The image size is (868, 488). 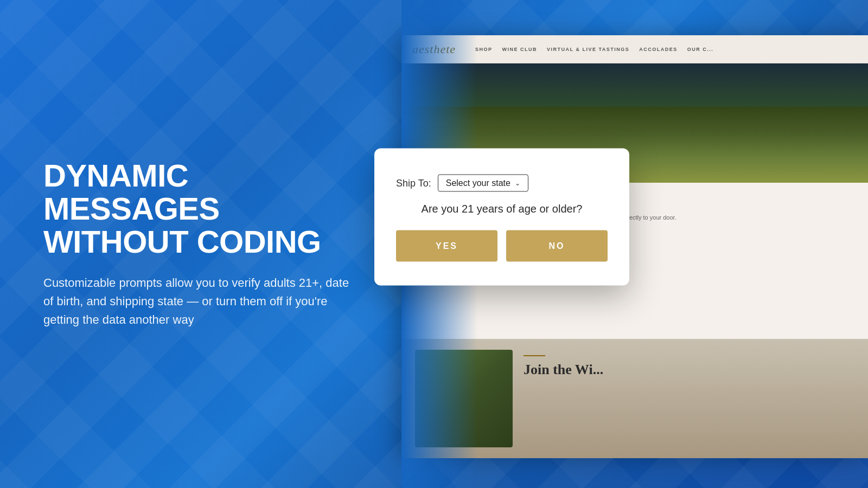 What do you see at coordinates (520, 49) in the screenshot?
I see `nav-wine-club: WINE CLUB` at bounding box center [520, 49].